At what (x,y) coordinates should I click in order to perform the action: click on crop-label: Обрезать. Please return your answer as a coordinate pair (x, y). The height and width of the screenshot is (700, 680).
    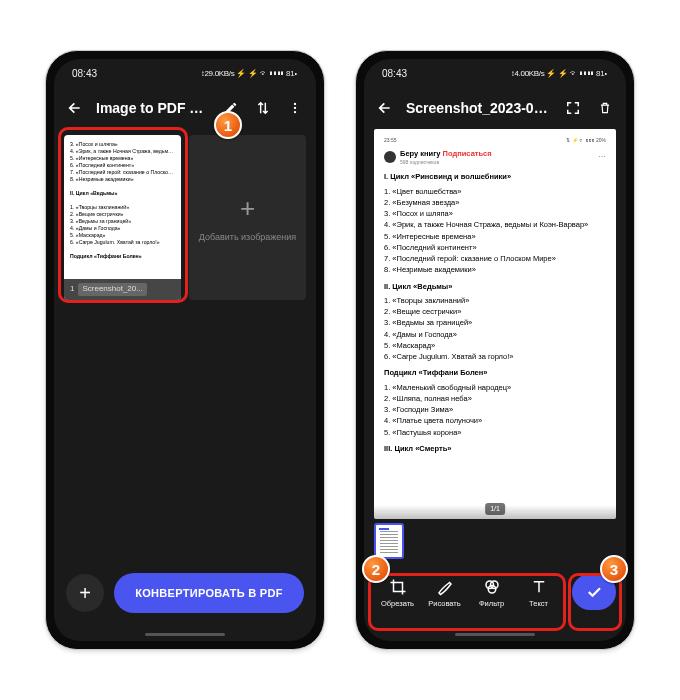
    Looking at the image, I should click on (398, 604).